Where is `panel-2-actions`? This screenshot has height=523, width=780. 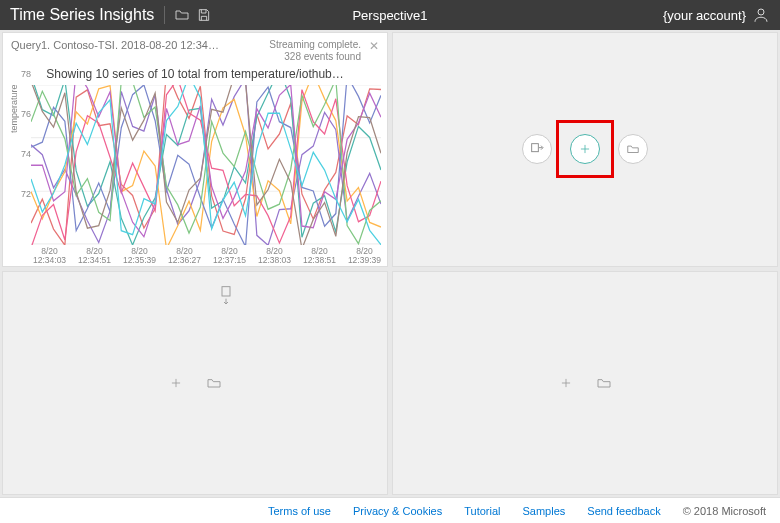 panel-2-actions is located at coordinates (585, 149).